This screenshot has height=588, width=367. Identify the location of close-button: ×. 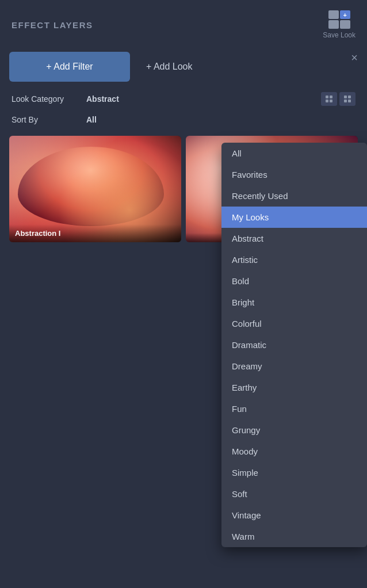
(354, 58).